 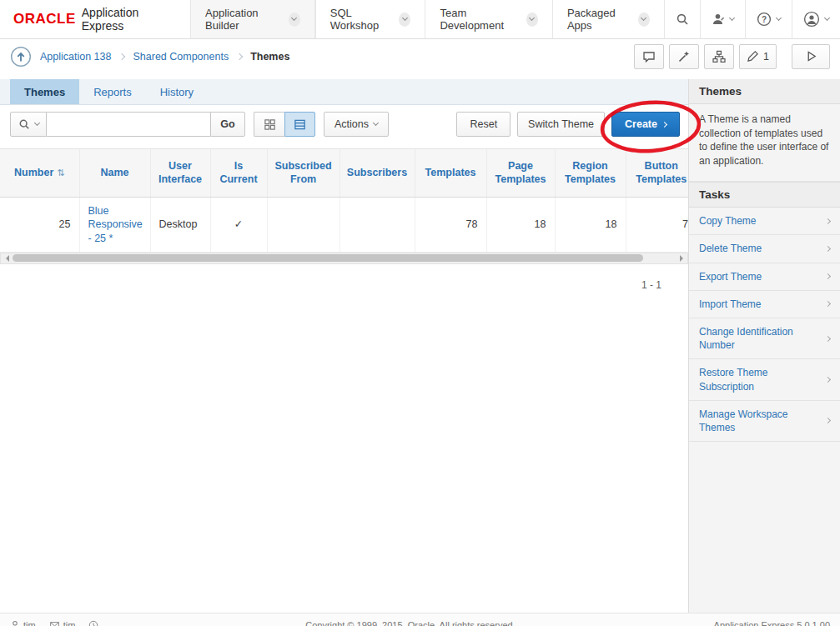 What do you see at coordinates (370, 19) in the screenshot?
I see `top-tab-sql-workshop: SQL Workshop` at bounding box center [370, 19].